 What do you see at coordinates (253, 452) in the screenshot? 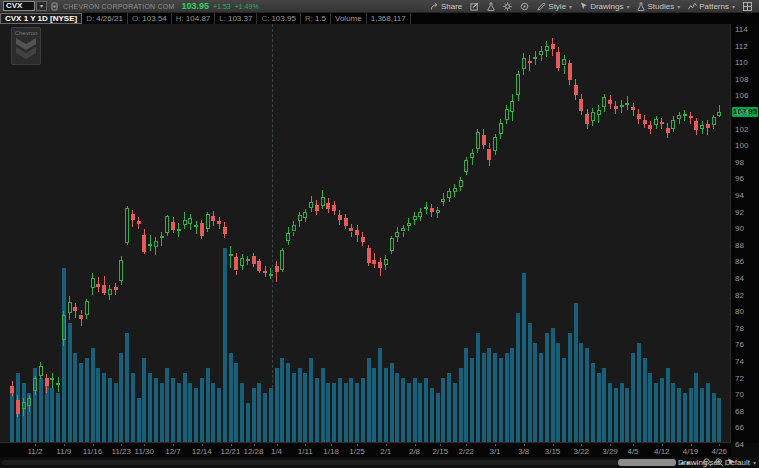
I see `date-tick-label: 12/28` at bounding box center [253, 452].